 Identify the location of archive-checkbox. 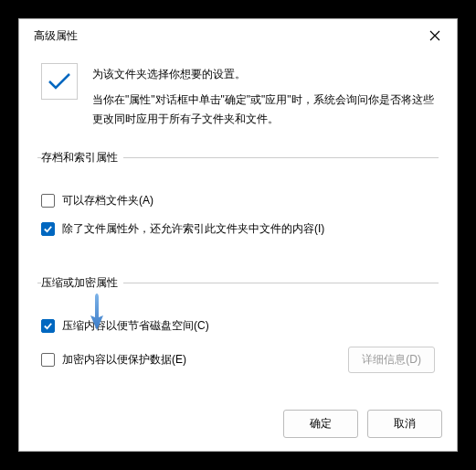
(48, 201).